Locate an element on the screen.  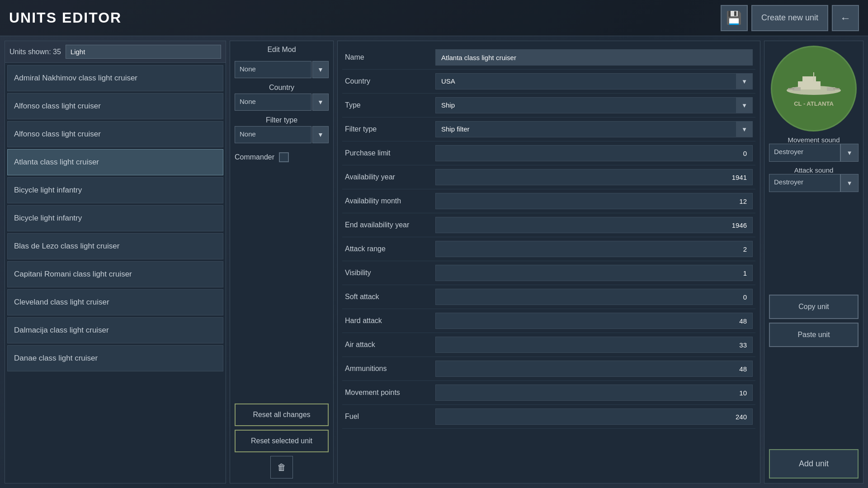
filter-type-section: Filter type None ▼ is located at coordinates (282, 130).